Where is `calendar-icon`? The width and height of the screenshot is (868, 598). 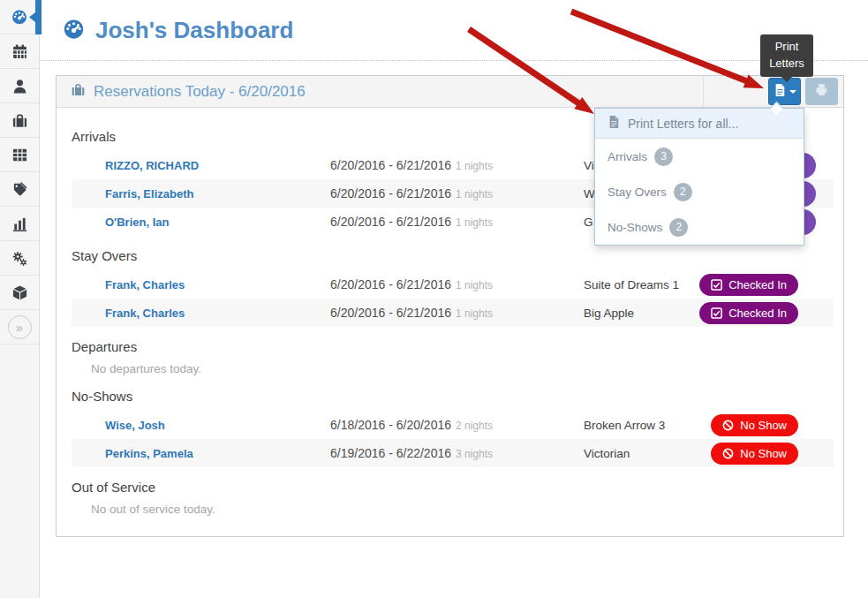 calendar-icon is located at coordinates (19, 51).